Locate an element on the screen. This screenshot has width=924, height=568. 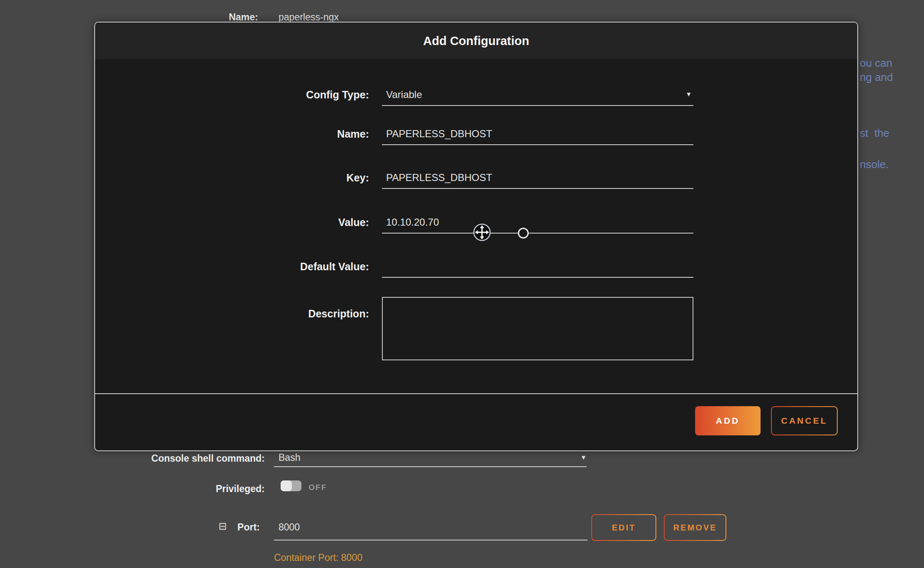
key-input is located at coordinates (538, 178).